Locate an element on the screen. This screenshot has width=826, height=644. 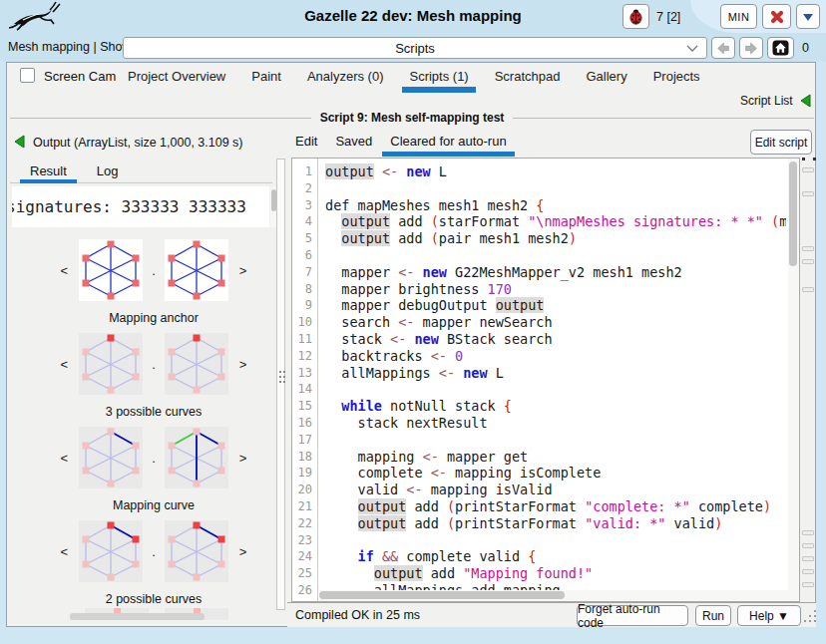
code-token: mapping is located at coordinates (374, 457).